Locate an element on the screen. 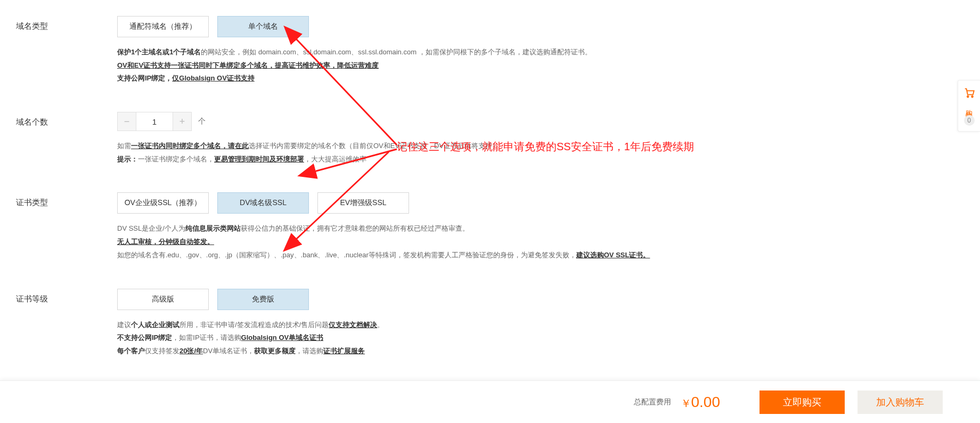 The image size is (980, 423). add-to-cart-button: 加入购物车 is located at coordinates (900, 402).